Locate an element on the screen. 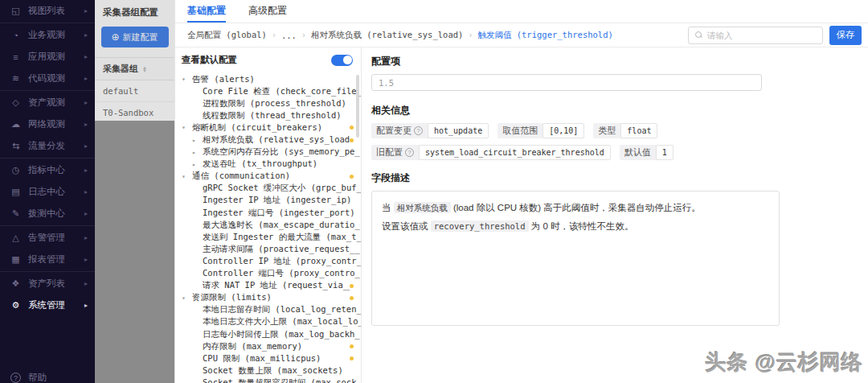 This screenshot has width=868, height=383. tree-item: gRPC Socket 缓冲区大小 (grpc_buf_ is located at coordinates (272, 188).